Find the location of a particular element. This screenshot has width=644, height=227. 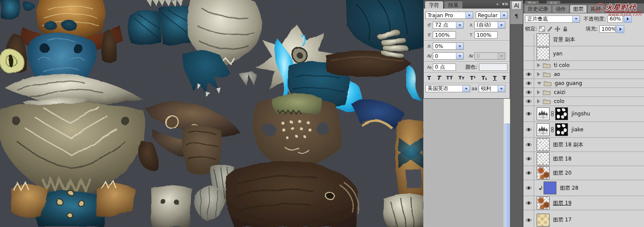

layer-row: ao is located at coordinates (584, 75).